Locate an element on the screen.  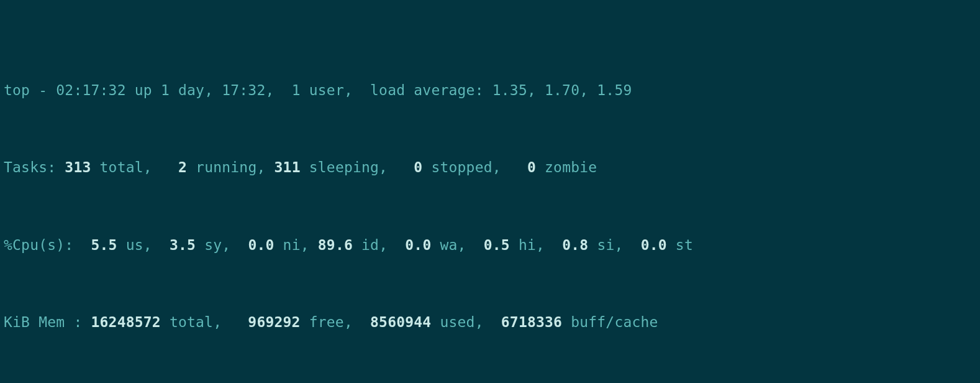
mem-label: KiB Mem : is located at coordinates (47, 322).